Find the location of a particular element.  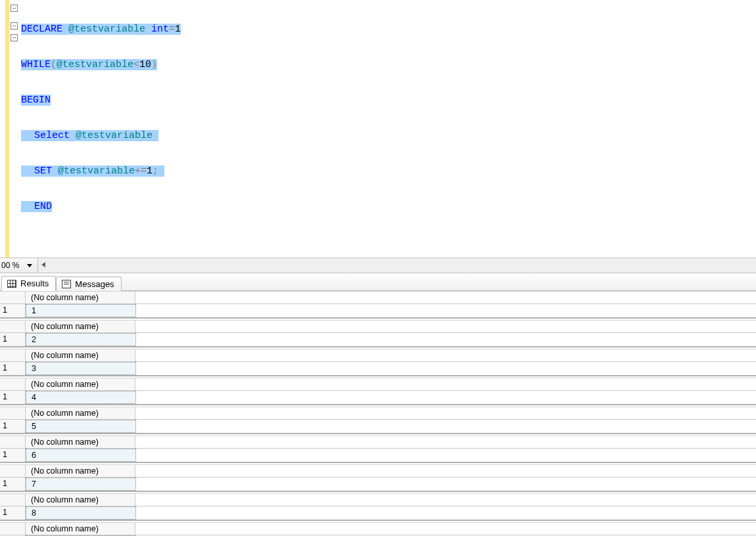

cell-value: 1 is located at coordinates (81, 311).